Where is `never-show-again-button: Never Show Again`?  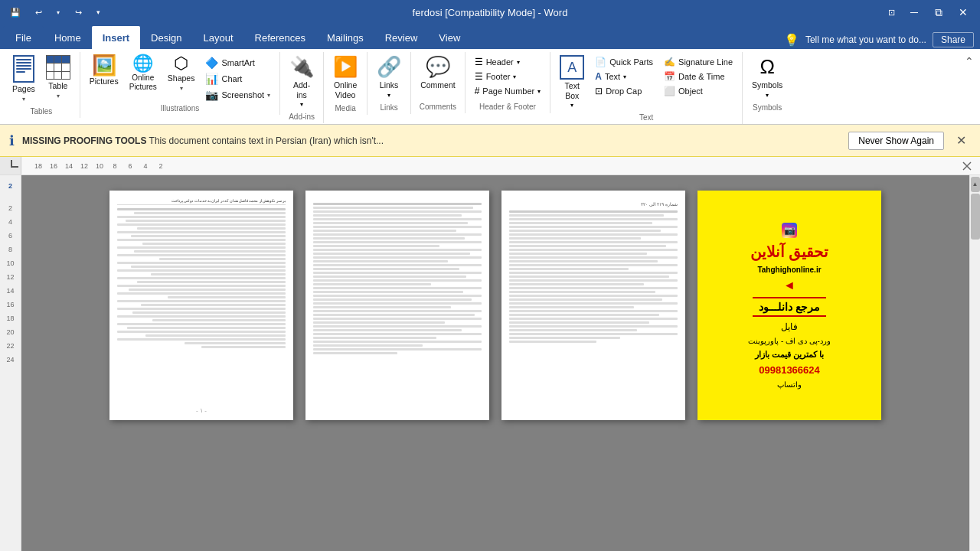
never-show-again-button: Never Show Again is located at coordinates (896, 141).